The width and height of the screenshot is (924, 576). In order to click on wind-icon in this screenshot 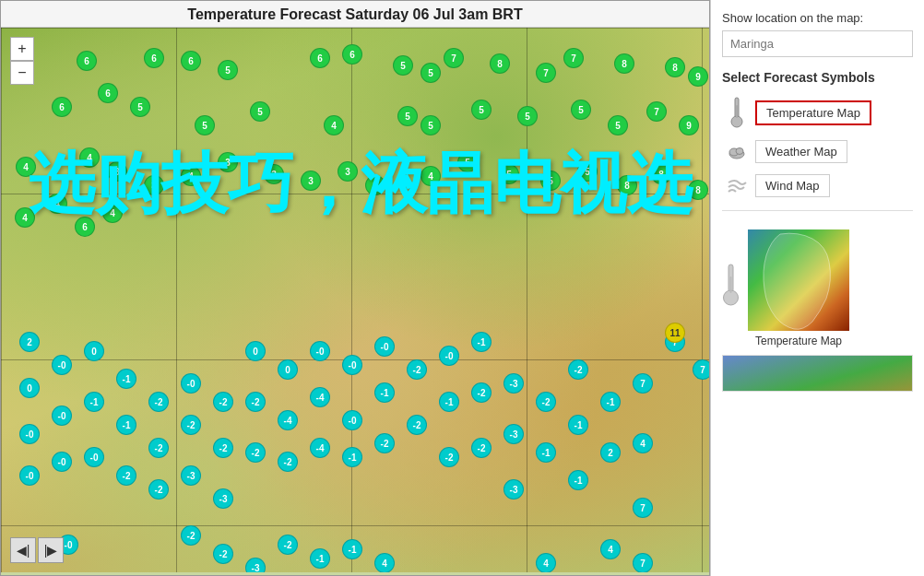, I will do `click(737, 186)`.